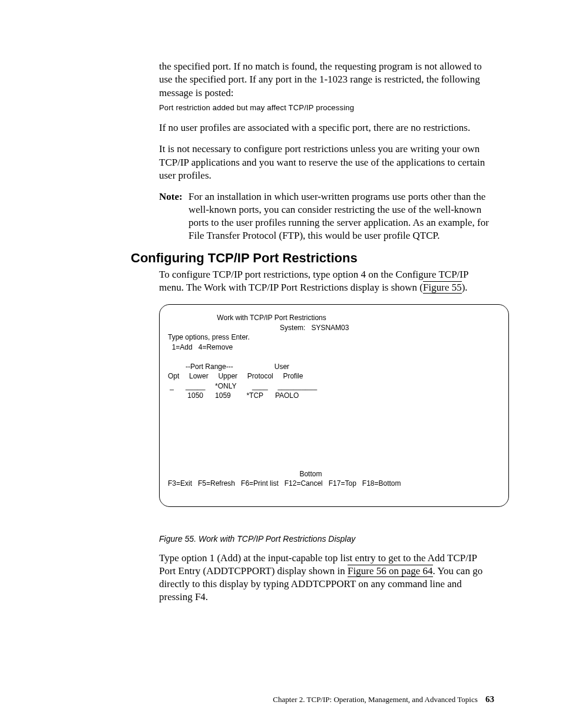  Describe the element at coordinates (200, 347) in the screenshot. I see `terminal-options: 1=Add 4=Remove` at that location.